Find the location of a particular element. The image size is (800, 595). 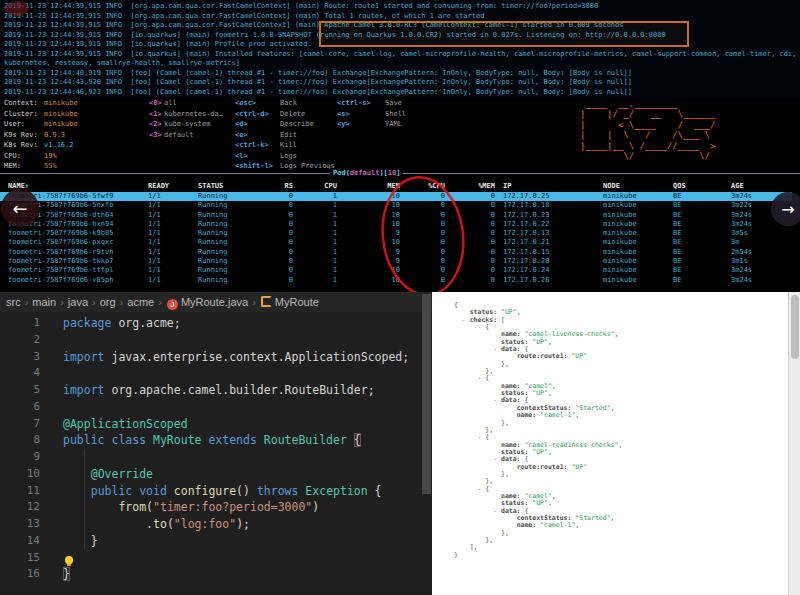

pod-row: foometri-7587f769b6-5nxfb1/1Running01100… is located at coordinates (396, 206).